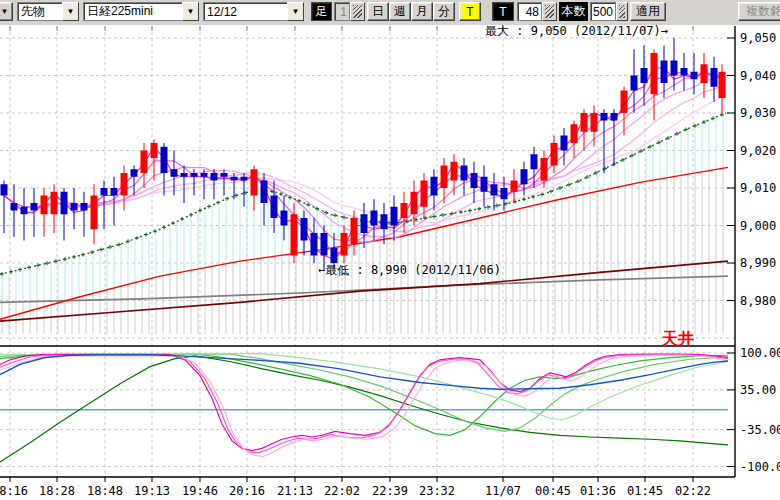  I want to click on instrument-combobox: 日経225mini ▼, so click(141, 12).